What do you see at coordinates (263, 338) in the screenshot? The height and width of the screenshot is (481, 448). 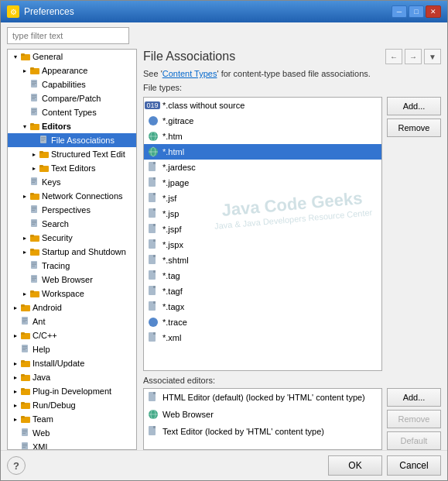 I see `file-type-item: *.xml` at bounding box center [263, 338].